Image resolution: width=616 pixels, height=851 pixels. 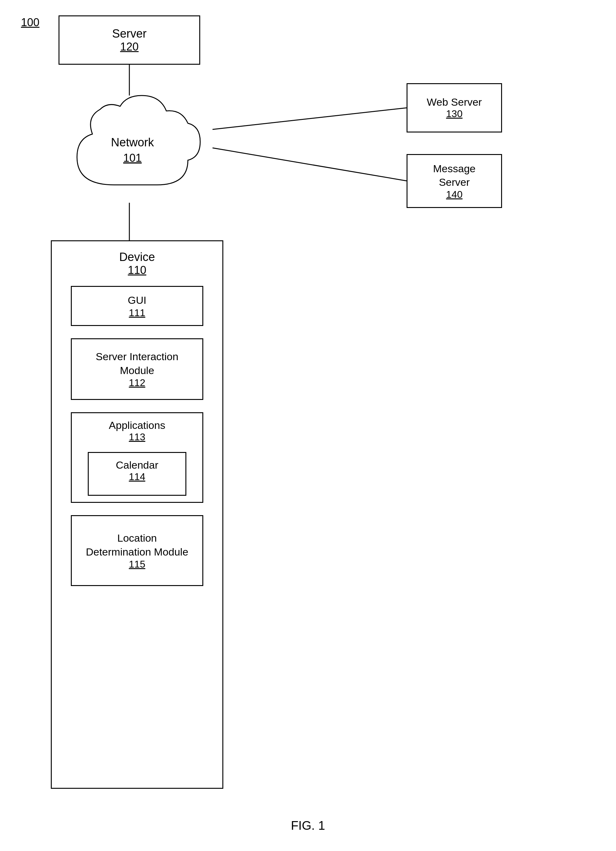 I want to click on server-title: Server, so click(x=129, y=34).